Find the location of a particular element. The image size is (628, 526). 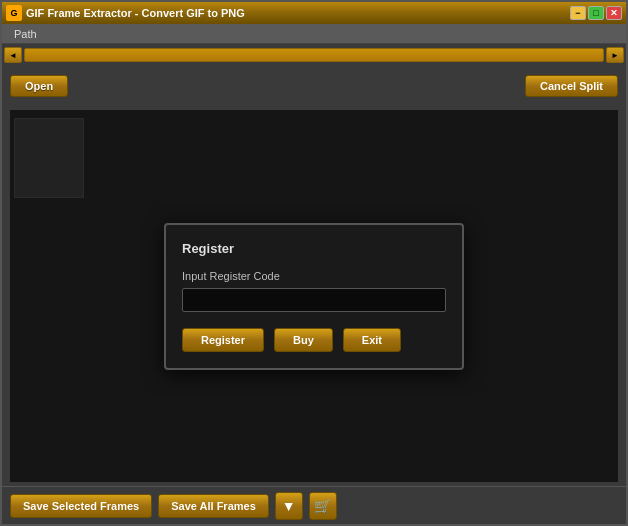

dialog-label: Input Register Code is located at coordinates (314, 276).